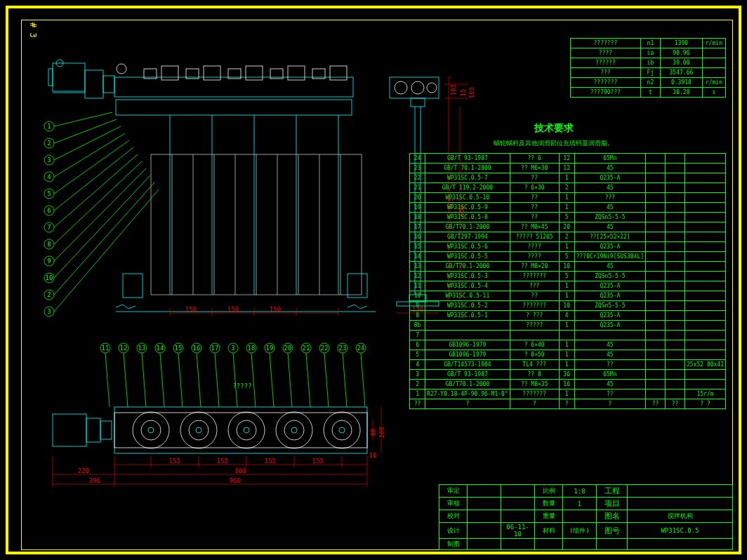  What do you see at coordinates (160, 348) in the screenshot?
I see `svg-text: 14` at bounding box center [160, 348].